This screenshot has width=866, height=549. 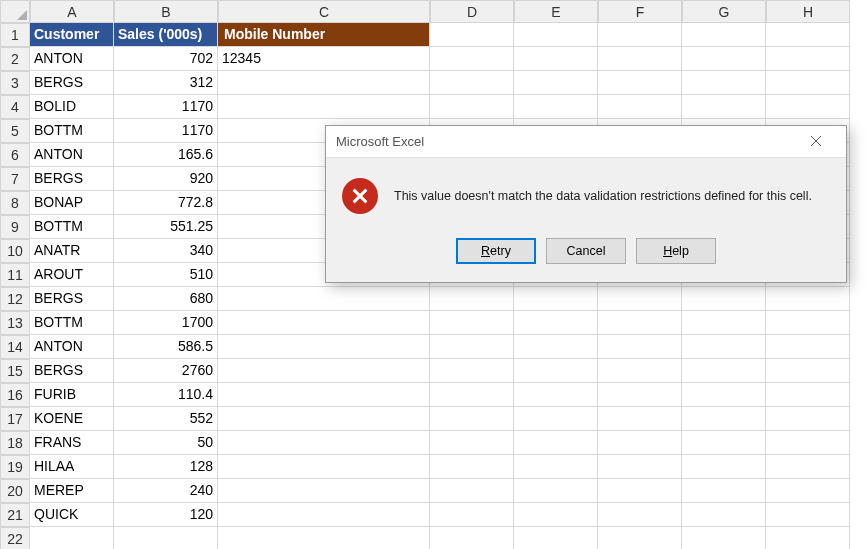 What do you see at coordinates (15, 538) in the screenshot?
I see `row-head: 22` at bounding box center [15, 538].